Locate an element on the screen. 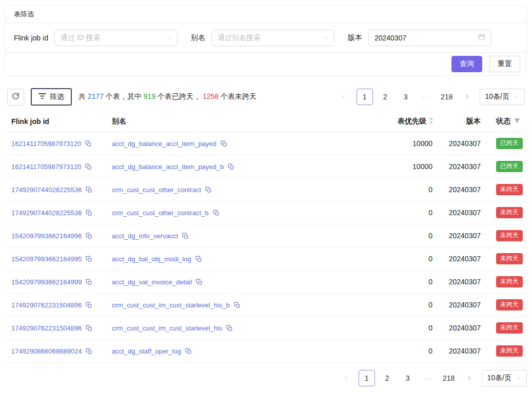 The image size is (532, 393). header-alias: 别名 is located at coordinates (236, 121).